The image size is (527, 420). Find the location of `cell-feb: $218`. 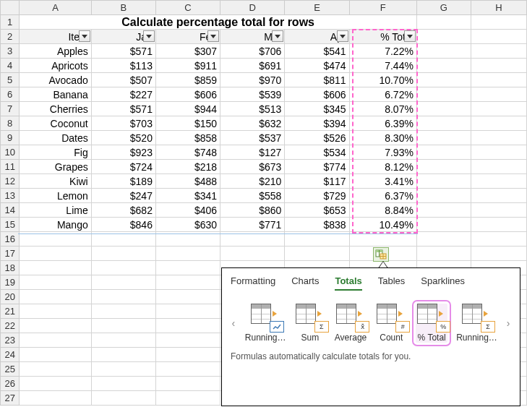

cell-feb: $218 is located at coordinates (188, 167).